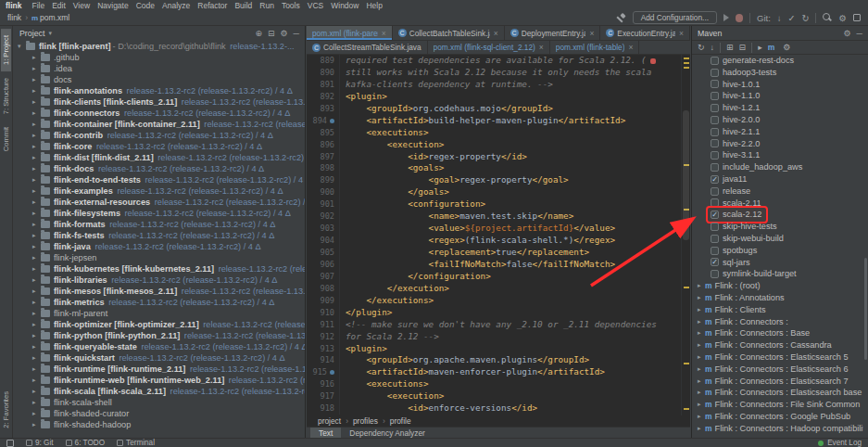 The width and height of the screenshot is (868, 447). I want to click on maven-profile-row: hive-1.2.1, so click(778, 108).